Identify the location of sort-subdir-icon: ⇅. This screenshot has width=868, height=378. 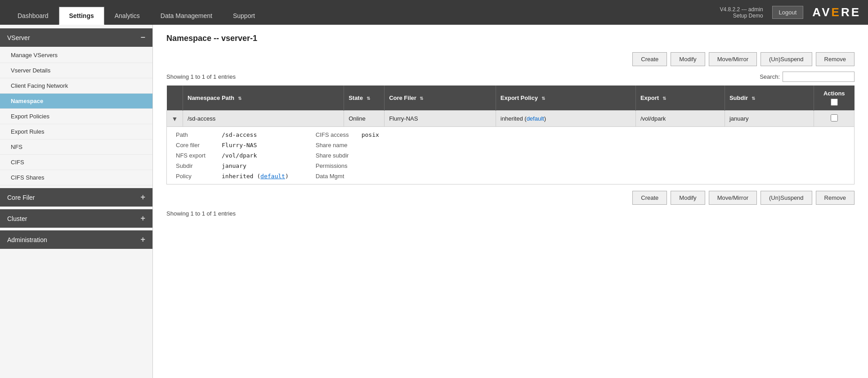
(753, 98).